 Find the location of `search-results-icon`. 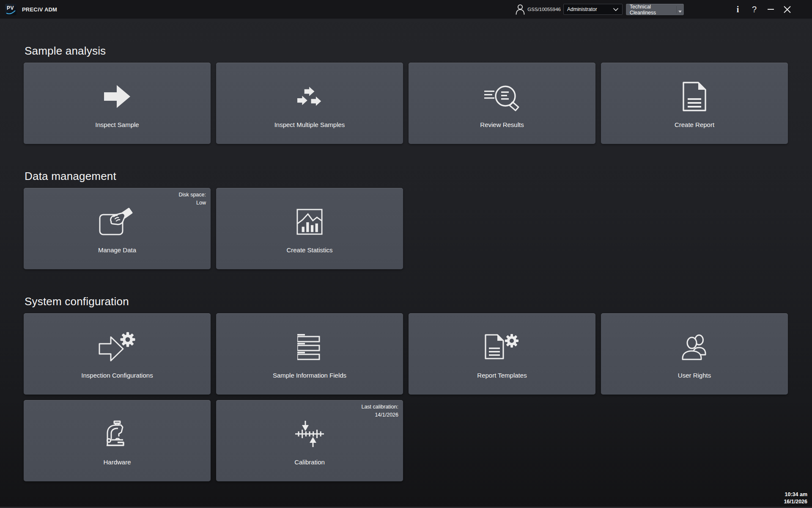

search-results-icon is located at coordinates (502, 97).